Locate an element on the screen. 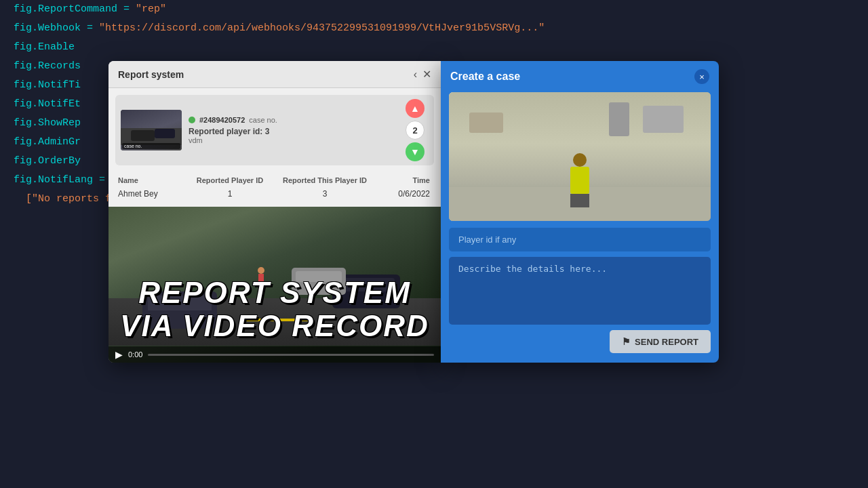  send-button-label: SEND REPORT is located at coordinates (667, 342).